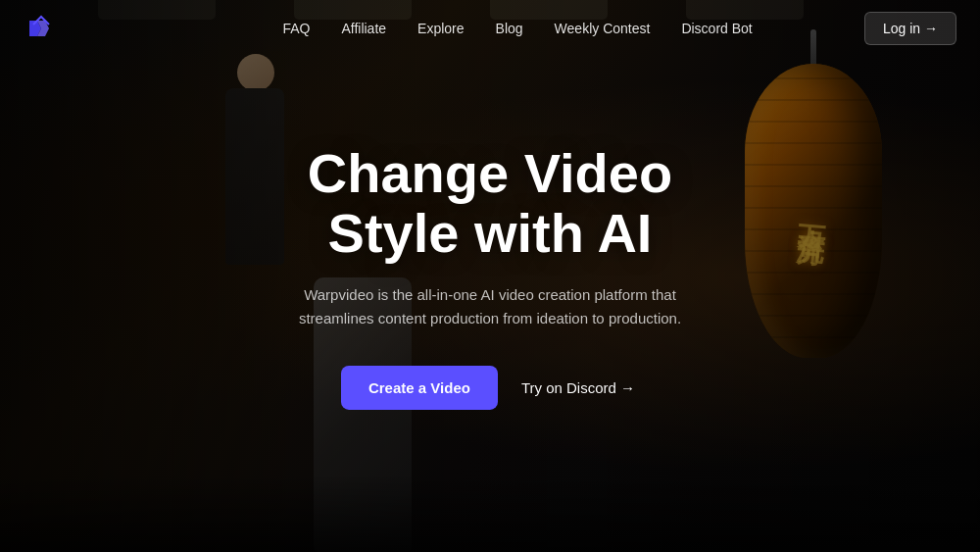 This screenshot has height=552, width=980. I want to click on create-video-button: Create a Video, so click(419, 388).